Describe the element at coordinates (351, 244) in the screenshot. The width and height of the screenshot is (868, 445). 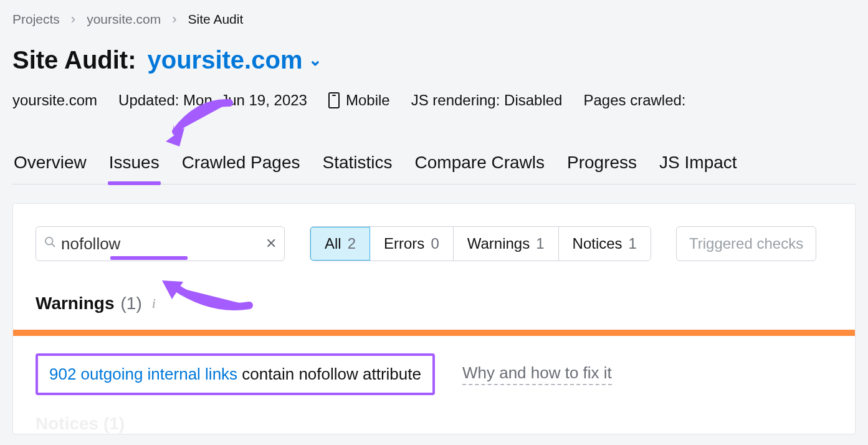
I see `seg-all-count: 2` at that location.